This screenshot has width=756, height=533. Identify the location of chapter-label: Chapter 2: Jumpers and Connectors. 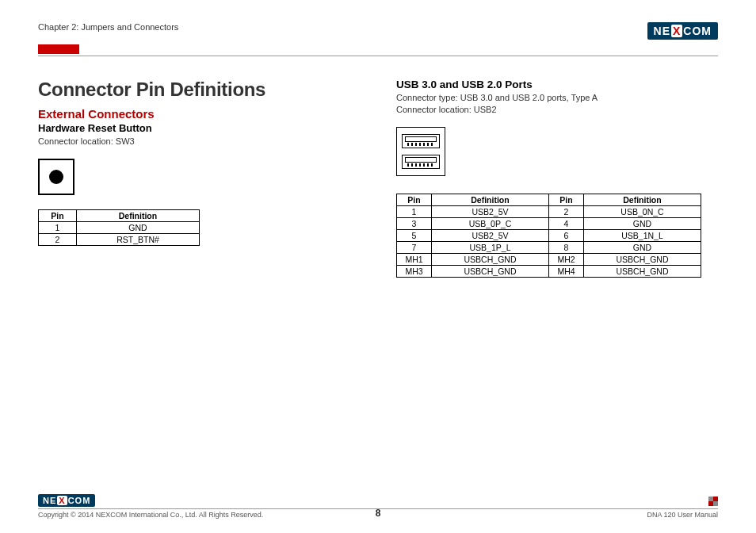
(108, 27).